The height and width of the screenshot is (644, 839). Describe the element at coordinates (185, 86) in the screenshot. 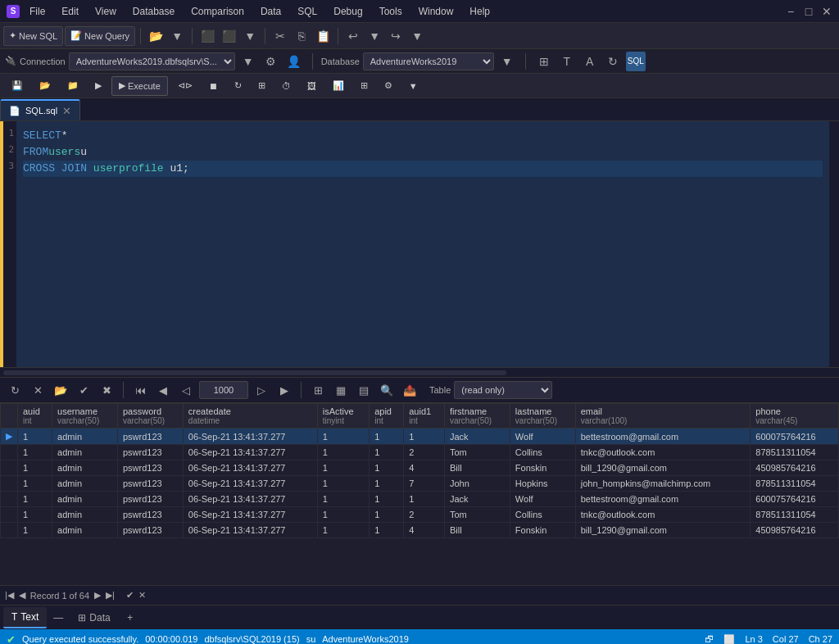

I see `exec-all-button: ⊲⊳` at that location.